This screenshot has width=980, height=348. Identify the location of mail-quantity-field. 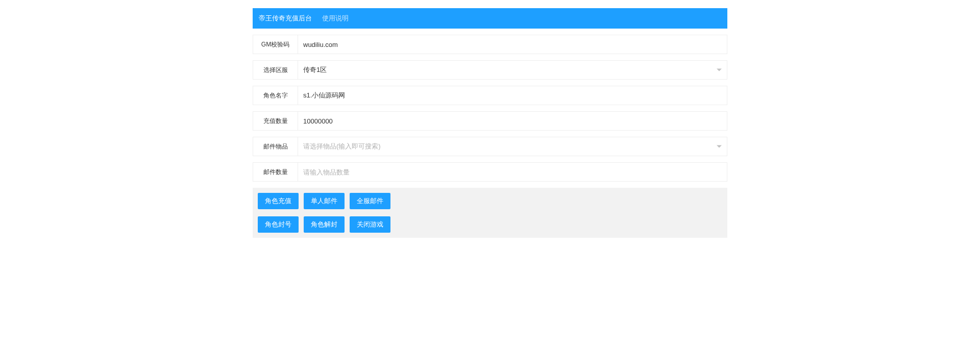
(512, 172).